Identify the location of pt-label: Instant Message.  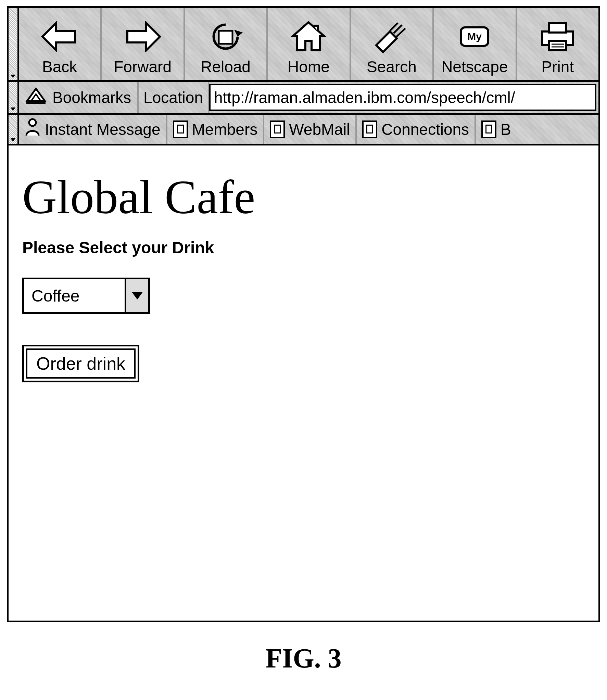
(103, 129).